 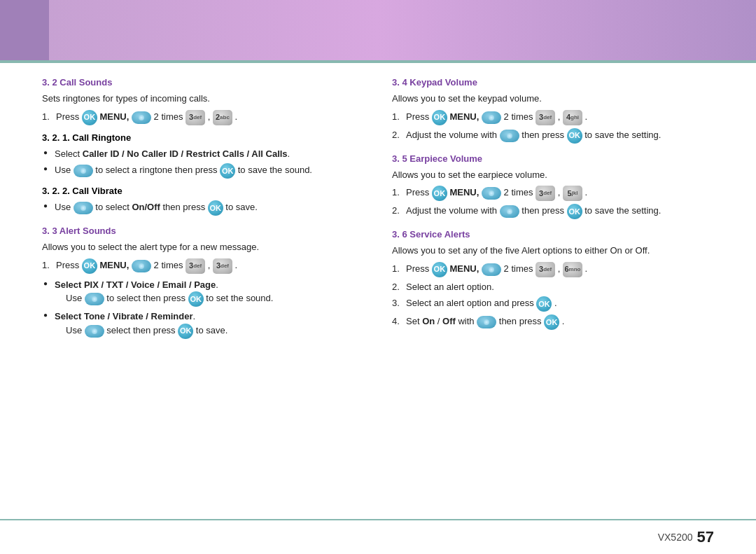 What do you see at coordinates (146, 207) in the screenshot?
I see `on-off-label: On/Off` at bounding box center [146, 207].